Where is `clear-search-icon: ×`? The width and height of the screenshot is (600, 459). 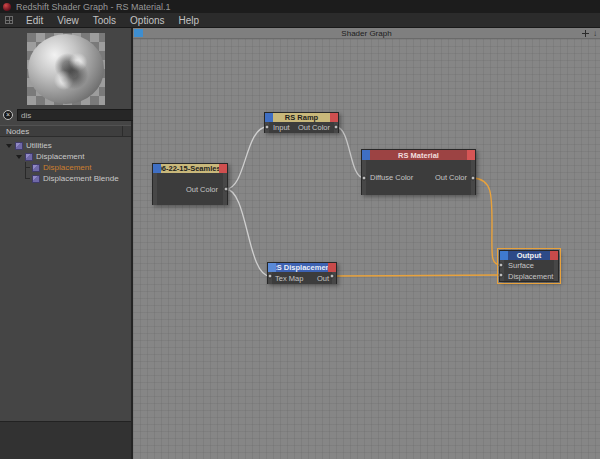
clear-search-icon: × is located at coordinates (8, 115).